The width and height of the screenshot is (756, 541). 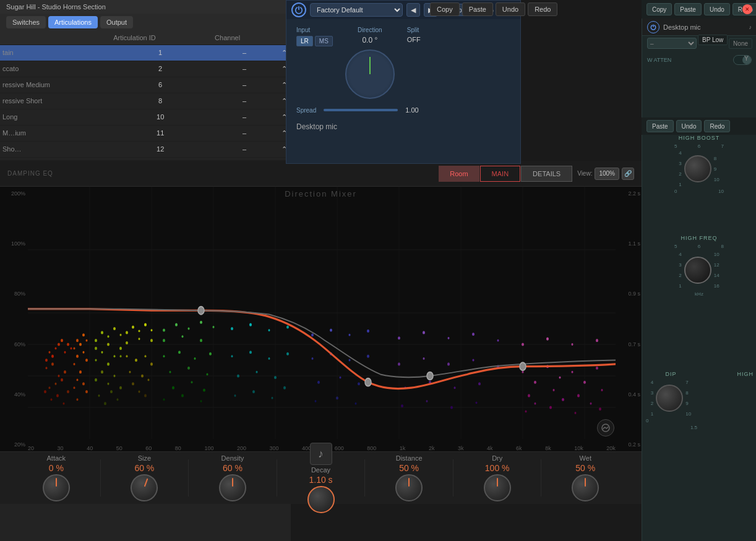 I want to click on decay-label: Decay, so click(x=320, y=470).